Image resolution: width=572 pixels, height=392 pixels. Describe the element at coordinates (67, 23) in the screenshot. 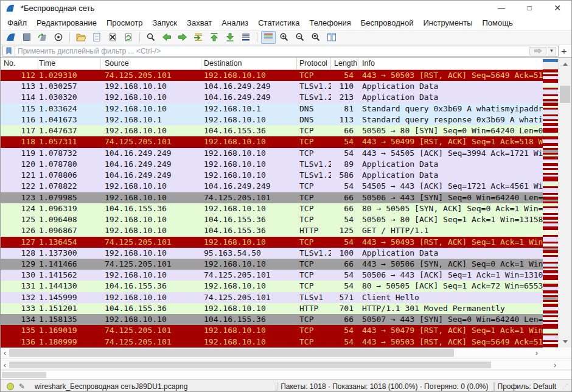

I see `menu-item-1: Редактирование` at that location.